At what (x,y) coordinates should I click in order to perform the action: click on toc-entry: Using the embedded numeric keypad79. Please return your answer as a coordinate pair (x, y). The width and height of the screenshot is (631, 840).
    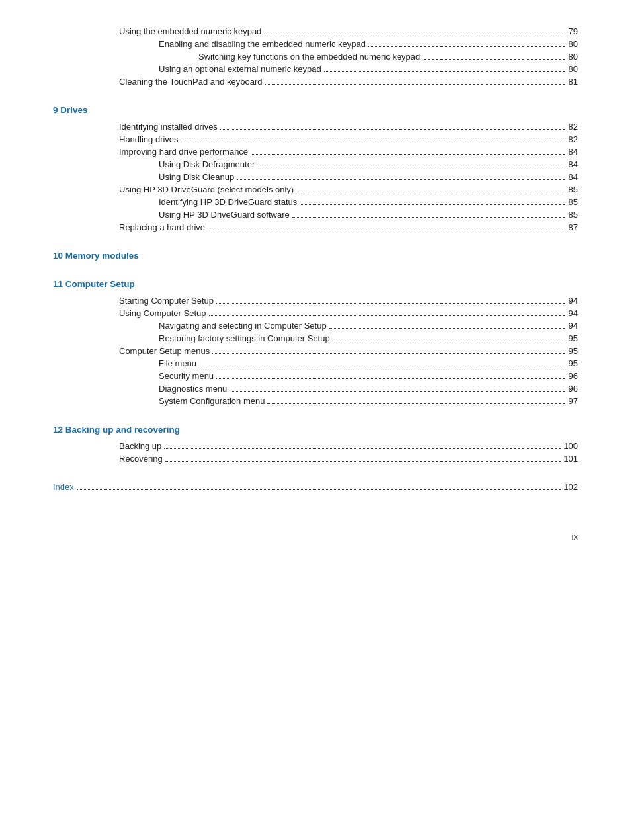
    Looking at the image, I should click on (316, 32).